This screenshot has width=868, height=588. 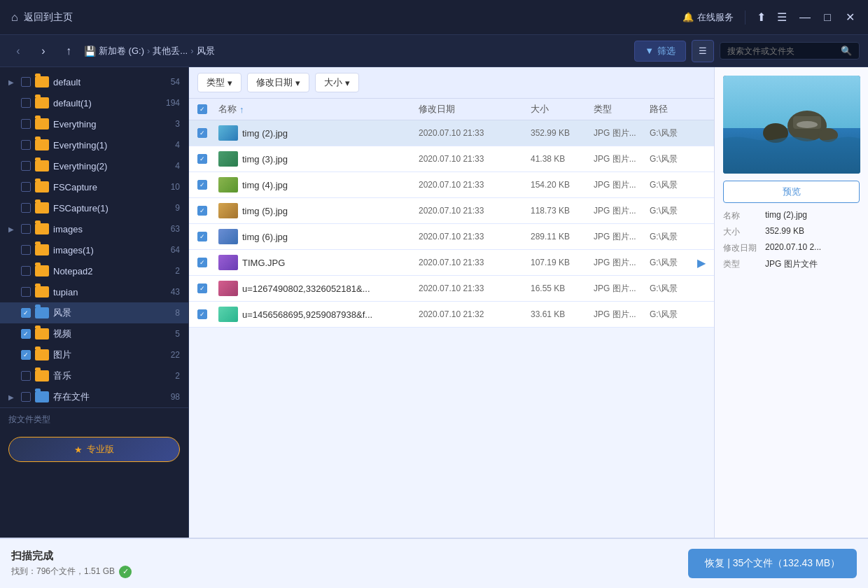 I want to click on table-row: TIMG.JPG 2020.07.10 21:33 107.19 KB JPG …, so click(x=451, y=263).